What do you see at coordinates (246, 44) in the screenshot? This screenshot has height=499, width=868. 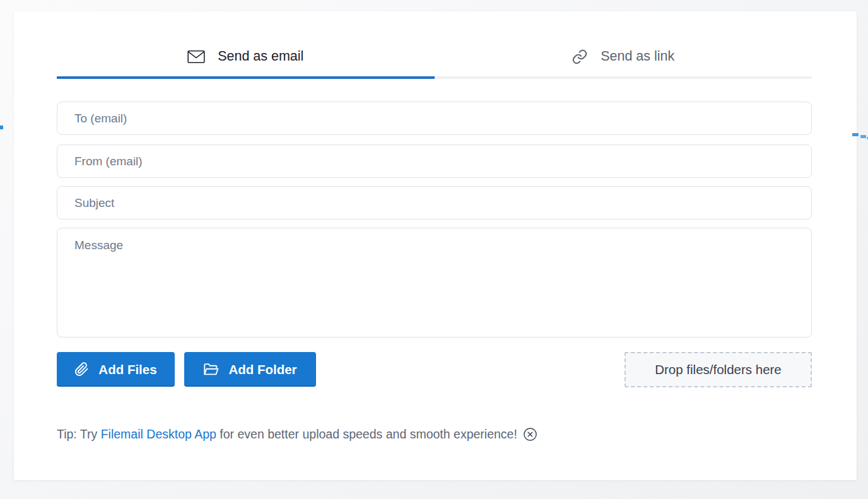 I see `tab-send-as-email: Send as email` at bounding box center [246, 44].